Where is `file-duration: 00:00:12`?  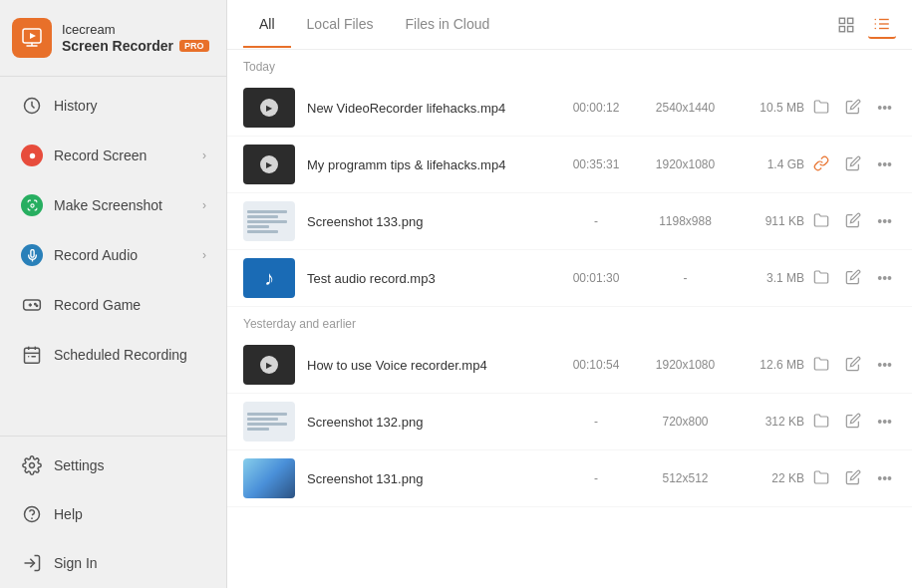 file-duration: 00:00:12 is located at coordinates (596, 108).